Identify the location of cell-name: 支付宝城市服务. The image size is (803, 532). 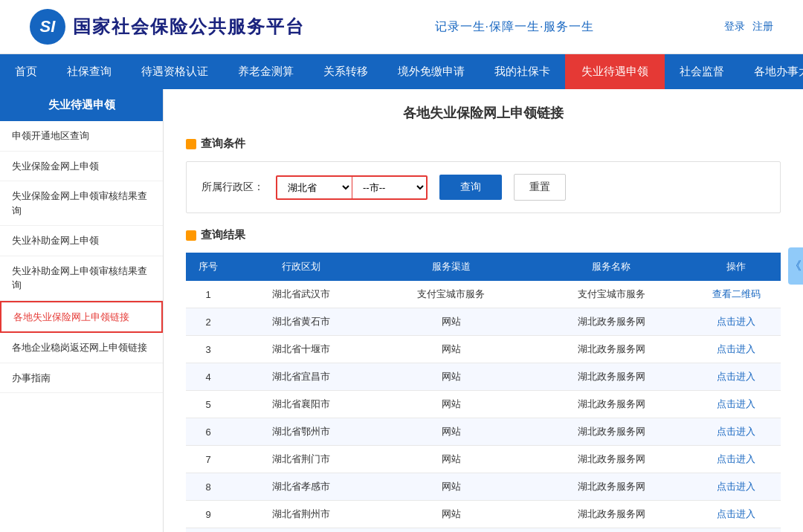
(611, 294).